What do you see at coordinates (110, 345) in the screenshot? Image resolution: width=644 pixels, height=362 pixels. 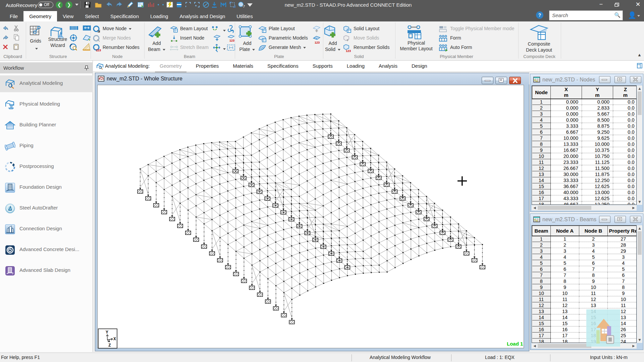 I see `svg-text: Z` at bounding box center [110, 345].